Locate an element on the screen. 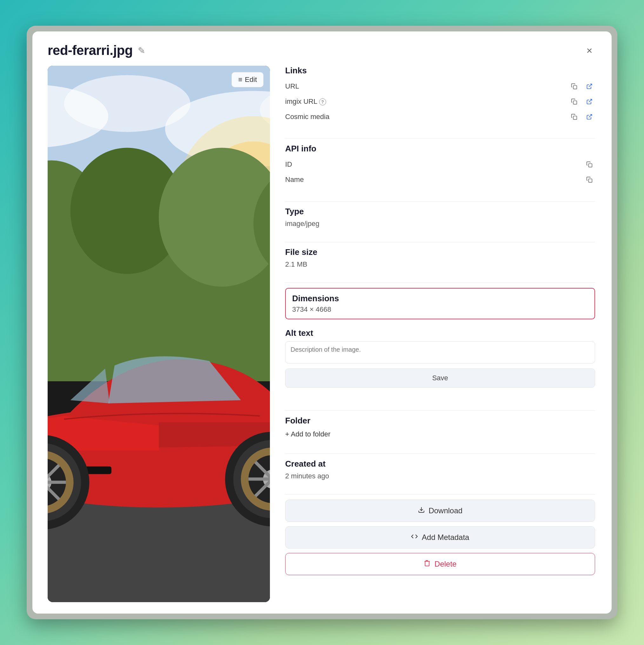  imgix-url-icons is located at coordinates (582, 101).